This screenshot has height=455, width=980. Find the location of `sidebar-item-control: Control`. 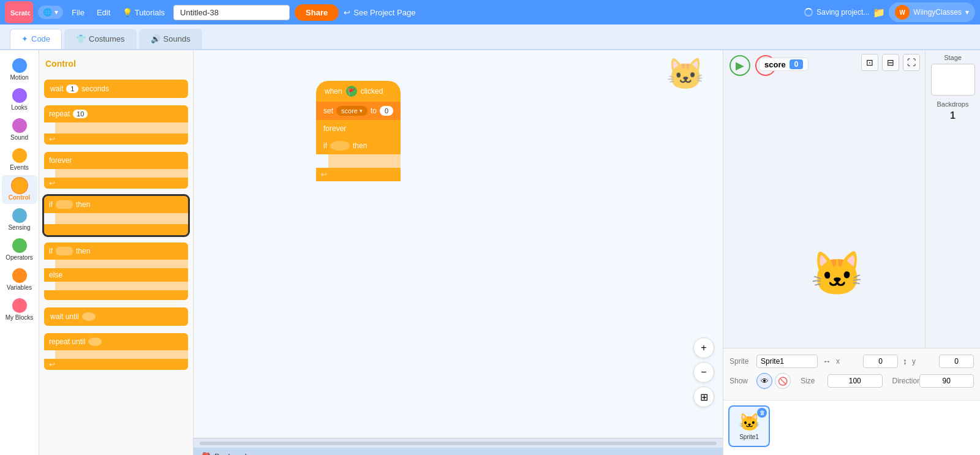

sidebar-item-control: Control is located at coordinates (20, 190).